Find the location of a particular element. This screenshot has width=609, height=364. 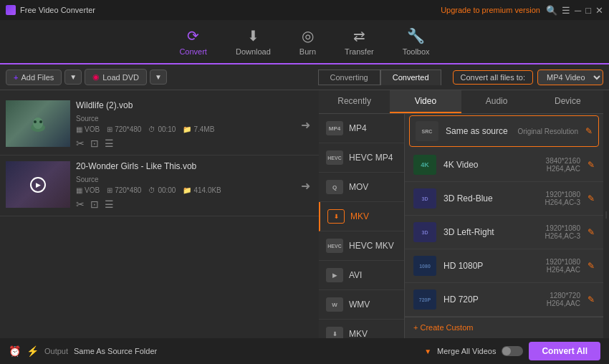

nav-burn: ◎ Burn is located at coordinates (308, 42).